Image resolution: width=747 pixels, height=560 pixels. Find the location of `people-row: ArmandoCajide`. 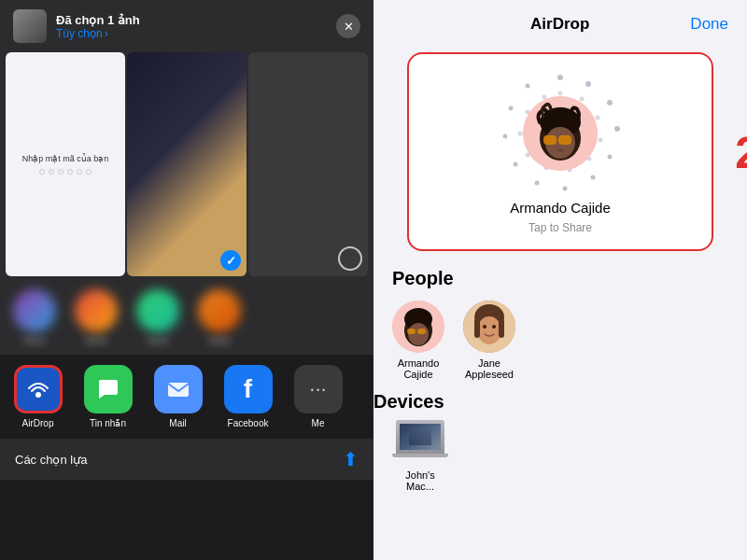

people-row: ArmandoCajide is located at coordinates (560, 340).